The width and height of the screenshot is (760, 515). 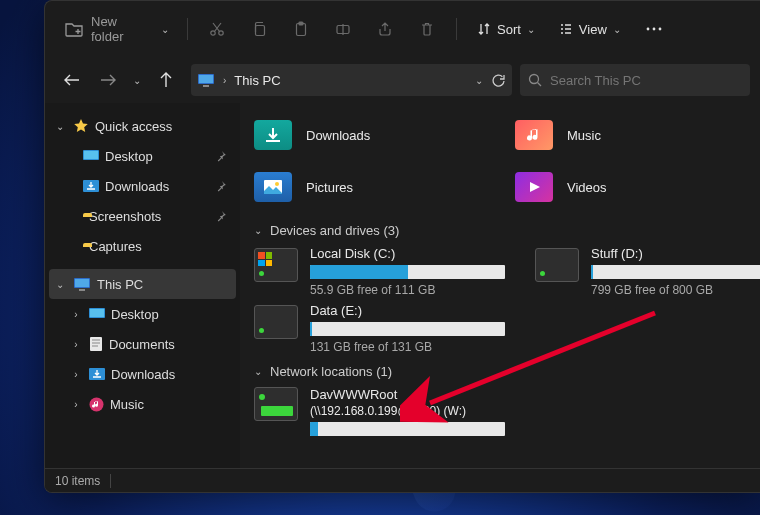 What do you see at coordinates (142, 344) in the screenshot?
I see `sidebar-item-pc-documents: › Documents` at bounding box center [142, 344].